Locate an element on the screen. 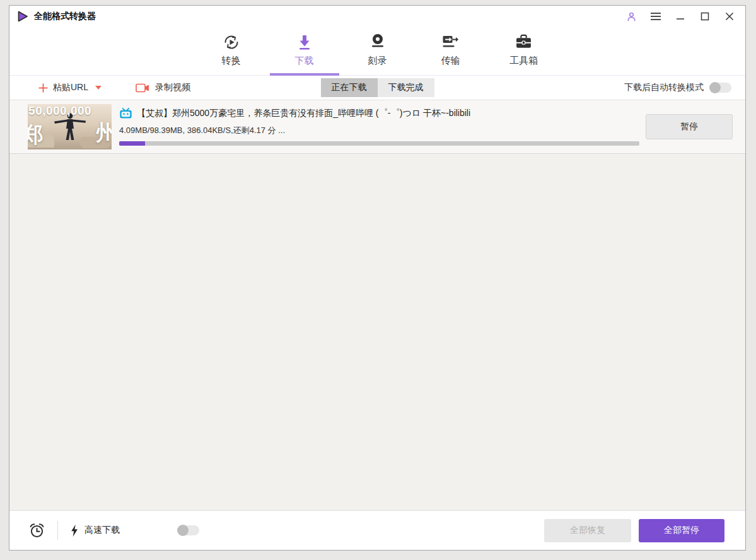  filter-tab-completed-label: 下载完成 is located at coordinates (406, 88).